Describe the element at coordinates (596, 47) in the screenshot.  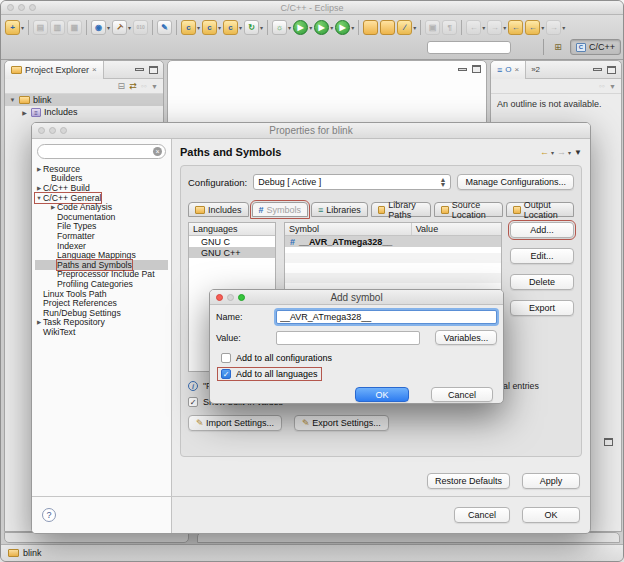
I see `perspective-cpp-button: C C/C++` at that location.